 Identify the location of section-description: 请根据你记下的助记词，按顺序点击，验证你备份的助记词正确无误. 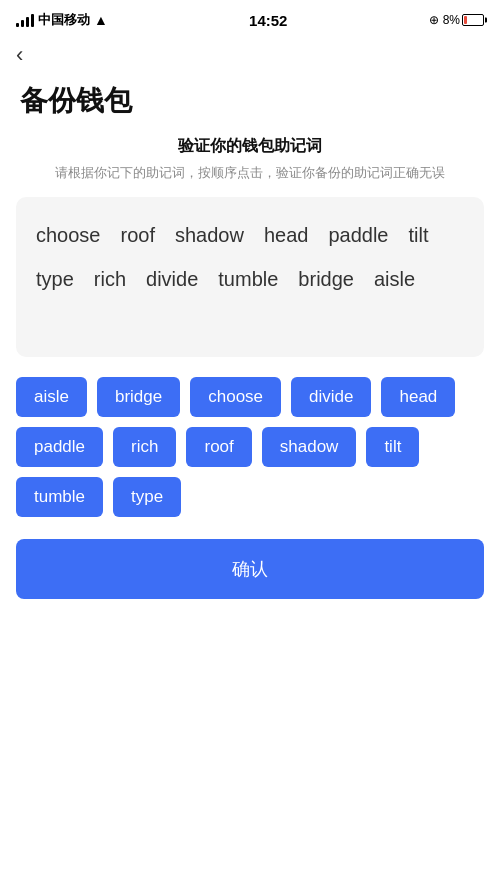
(250, 173).